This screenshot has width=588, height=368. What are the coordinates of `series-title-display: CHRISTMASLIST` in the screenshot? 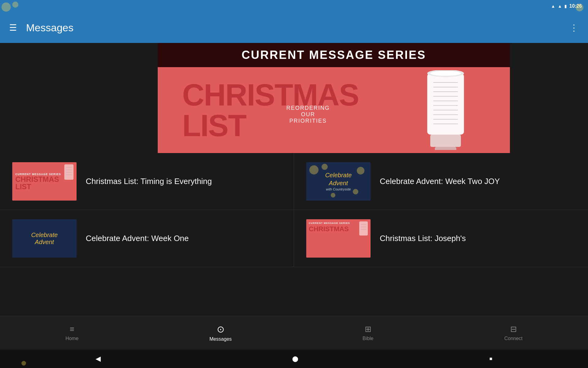 It's located at (270, 110).